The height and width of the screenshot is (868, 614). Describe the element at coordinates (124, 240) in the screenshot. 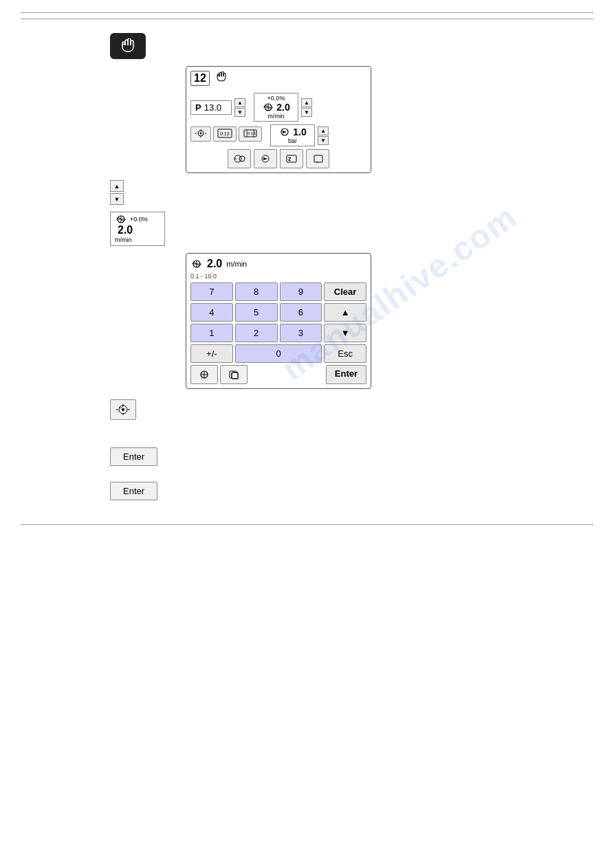

I see `wire-ind-unit: m/min` at that location.